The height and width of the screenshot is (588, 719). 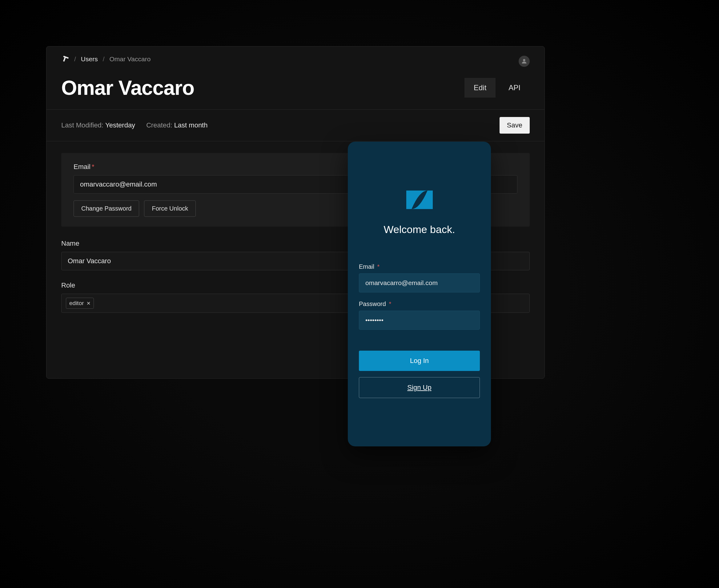 I want to click on login-logo-wrap, so click(x=419, y=200).